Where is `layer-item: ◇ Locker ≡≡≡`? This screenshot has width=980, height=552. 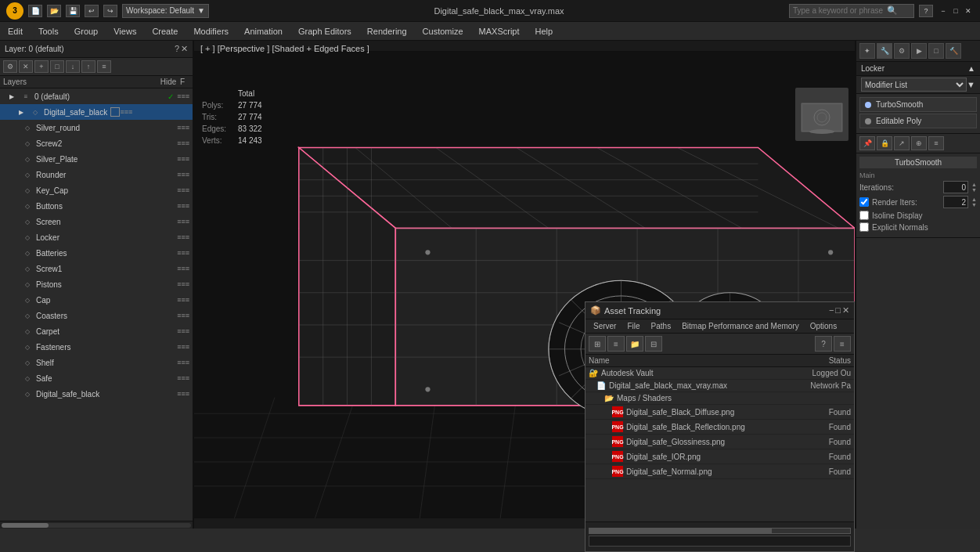 layer-item: ◇ Locker ≡≡≡ is located at coordinates (96, 237).